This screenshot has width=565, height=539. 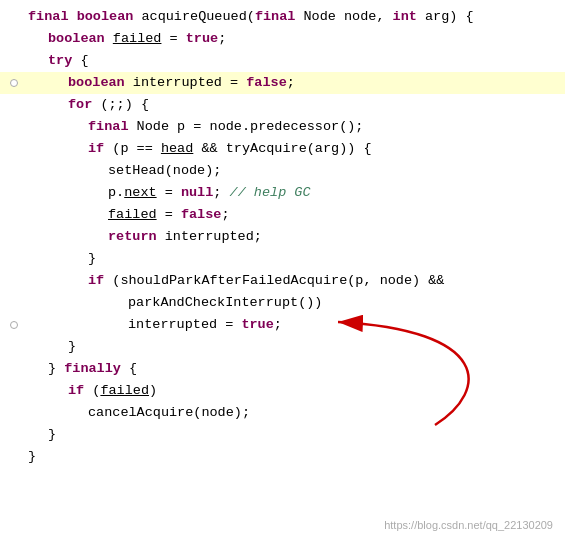 What do you see at coordinates (140, 192) in the screenshot?
I see `token: next` at bounding box center [140, 192].